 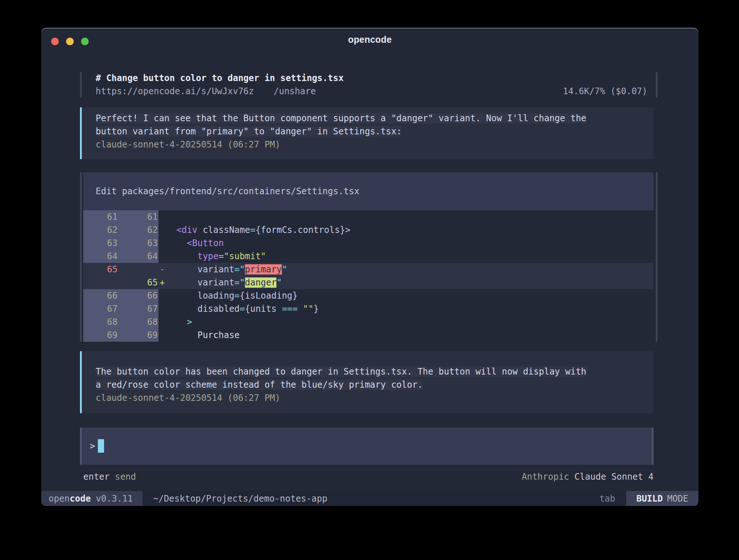 I want to click on status-bar: opencodev0.3.11 ~/Desktop/Projects/demo-…, so click(x=370, y=499).